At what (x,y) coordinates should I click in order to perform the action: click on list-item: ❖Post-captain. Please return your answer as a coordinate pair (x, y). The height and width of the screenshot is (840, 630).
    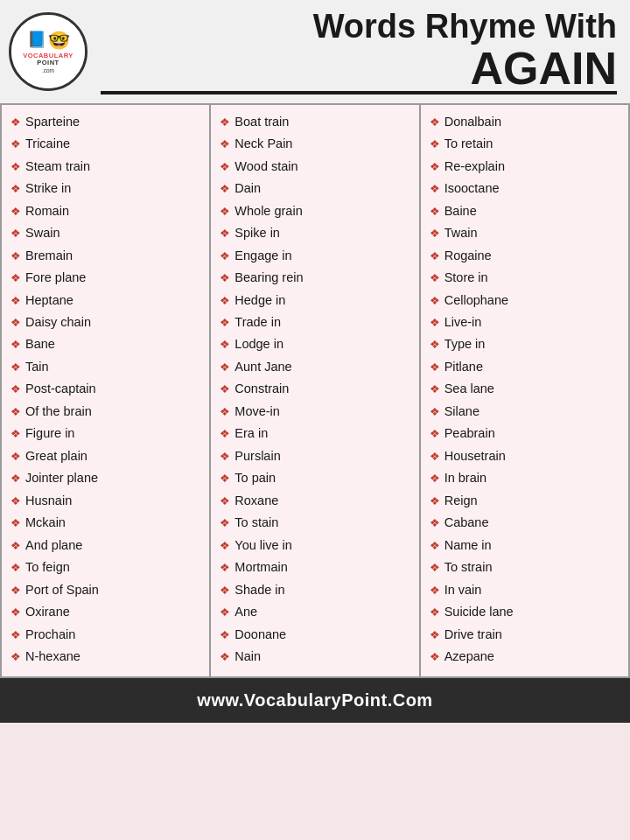
    Looking at the image, I should click on (107, 388).